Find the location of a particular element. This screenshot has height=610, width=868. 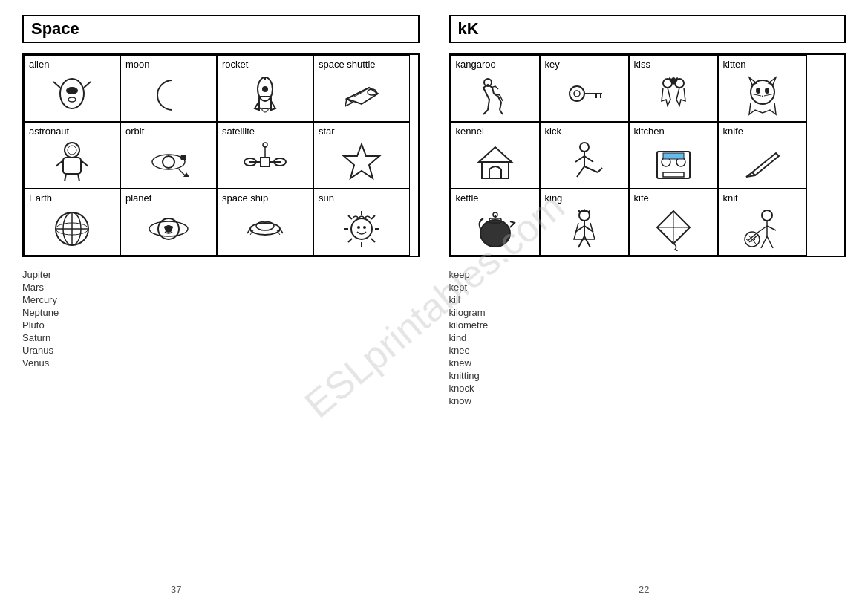

rocket-icon-area is located at coordinates (265, 95).